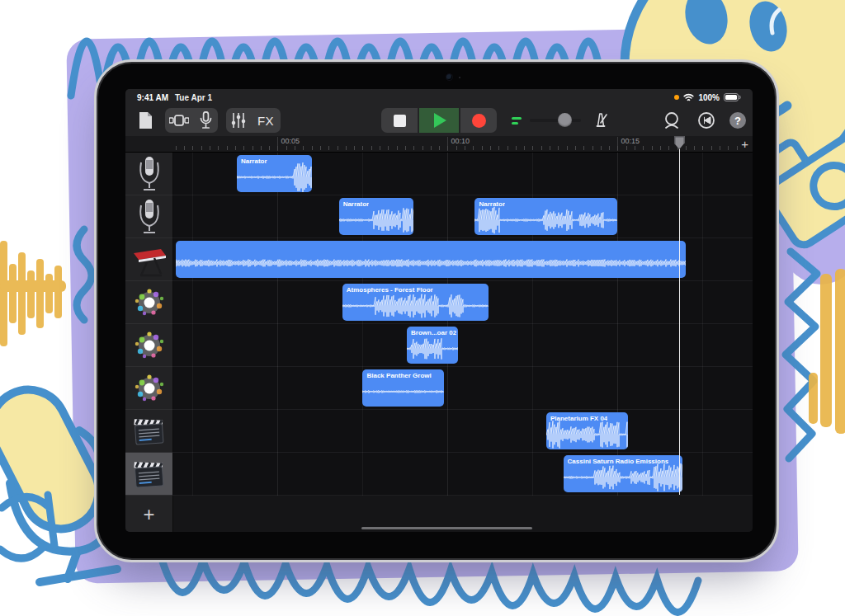 This screenshot has height=616, width=845. What do you see at coordinates (439, 346) in the screenshot?
I see `track-row: Brown...oar 02` at bounding box center [439, 346].